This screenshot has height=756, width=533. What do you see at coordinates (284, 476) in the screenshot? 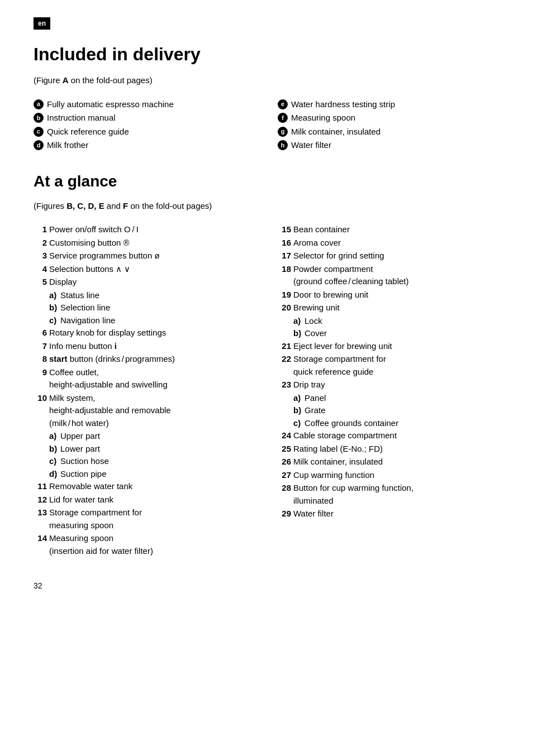
I see `item-number: 27` at bounding box center [284, 476].